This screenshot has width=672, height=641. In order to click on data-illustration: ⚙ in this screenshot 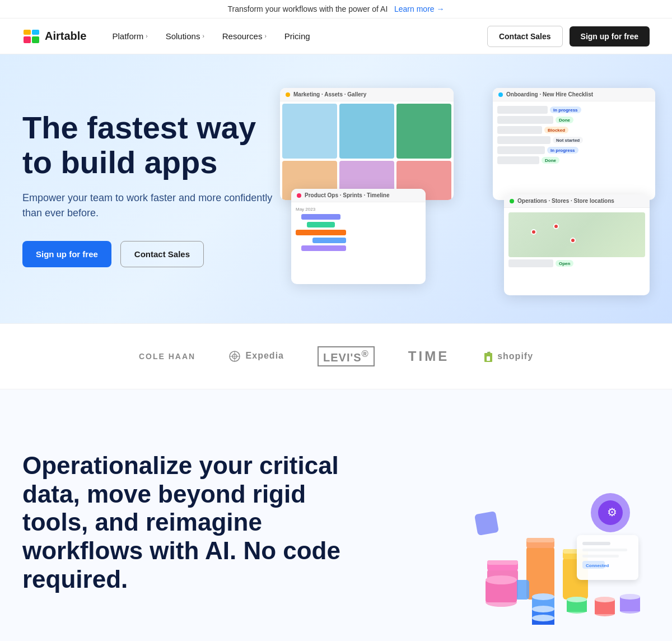, I will do `click(532, 529)`.